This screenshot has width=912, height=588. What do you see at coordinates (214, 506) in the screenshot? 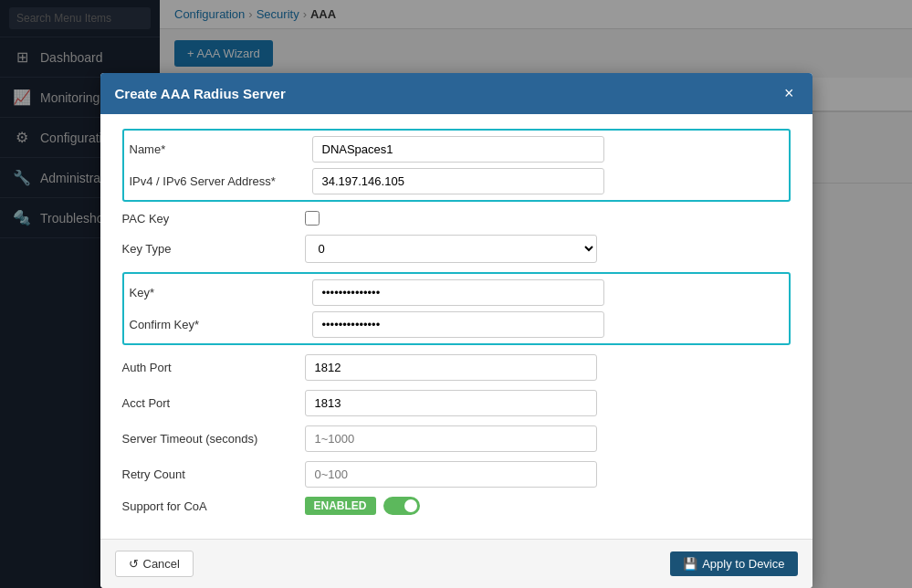
I see `support-coa-label: Support for CoA` at bounding box center [214, 506].